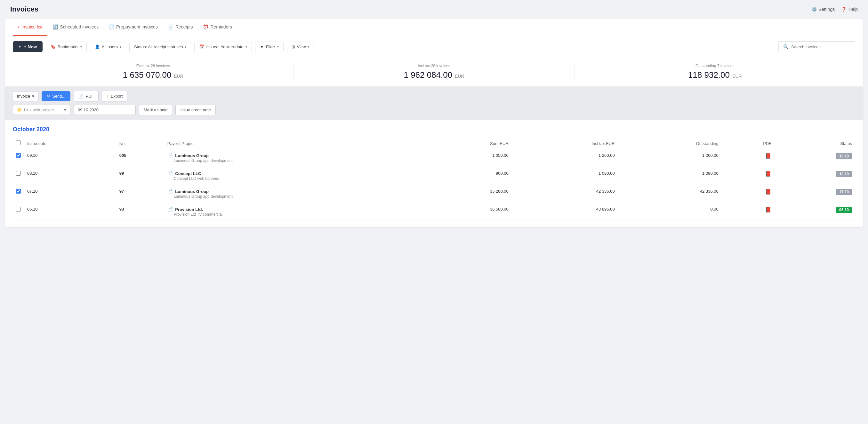  I want to click on col-status: Status, so click(815, 143).